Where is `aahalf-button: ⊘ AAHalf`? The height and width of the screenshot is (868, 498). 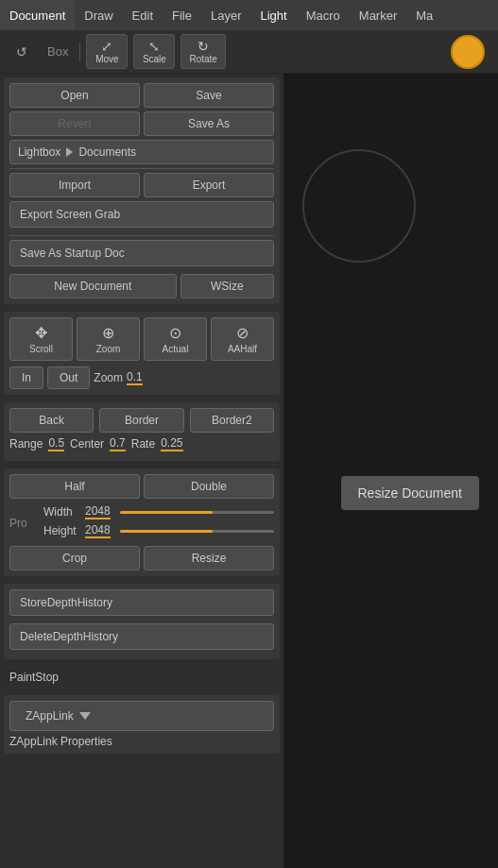
aahalf-button: ⊘ AAHalf is located at coordinates (242, 339).